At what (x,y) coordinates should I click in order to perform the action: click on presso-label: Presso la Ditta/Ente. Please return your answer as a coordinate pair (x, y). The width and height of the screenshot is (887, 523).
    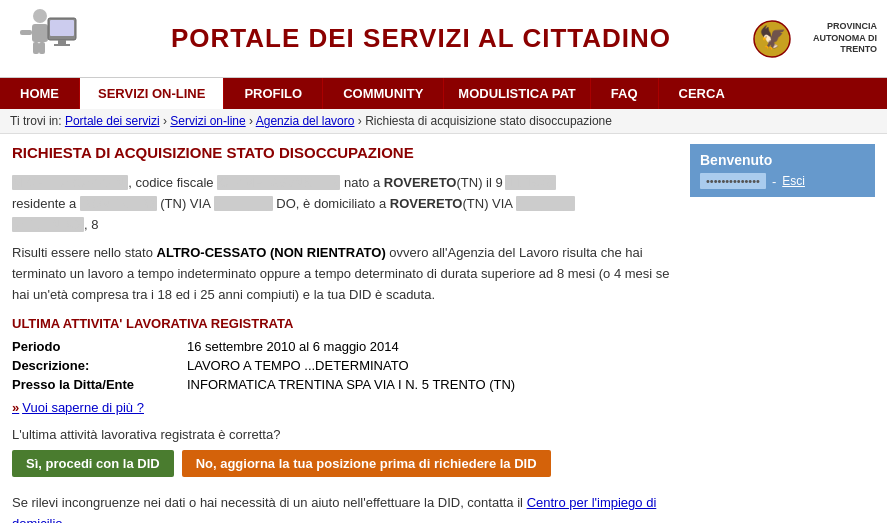
    Looking at the image, I should click on (100, 384).